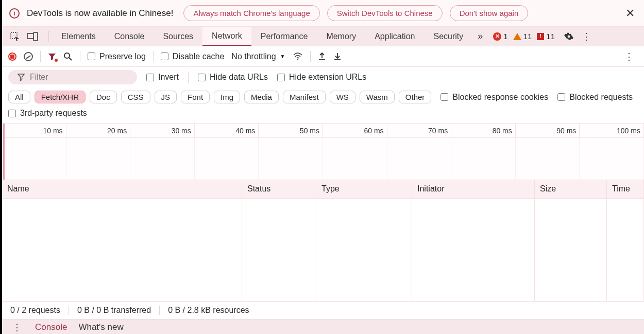  I want to click on col-header-name: Name, so click(122, 189).